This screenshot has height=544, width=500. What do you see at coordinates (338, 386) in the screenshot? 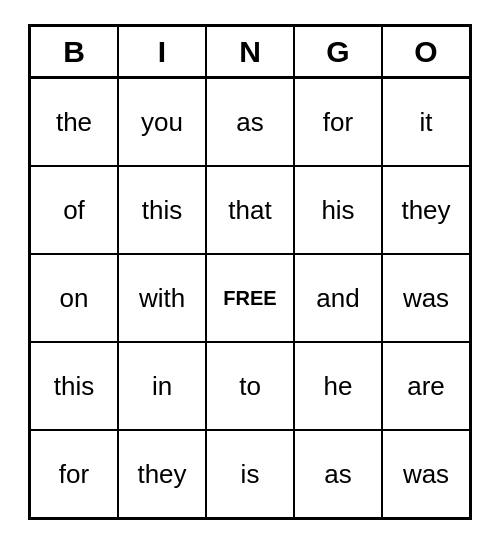
I see `bingo-cell-r3-c3: he` at bounding box center [338, 386].